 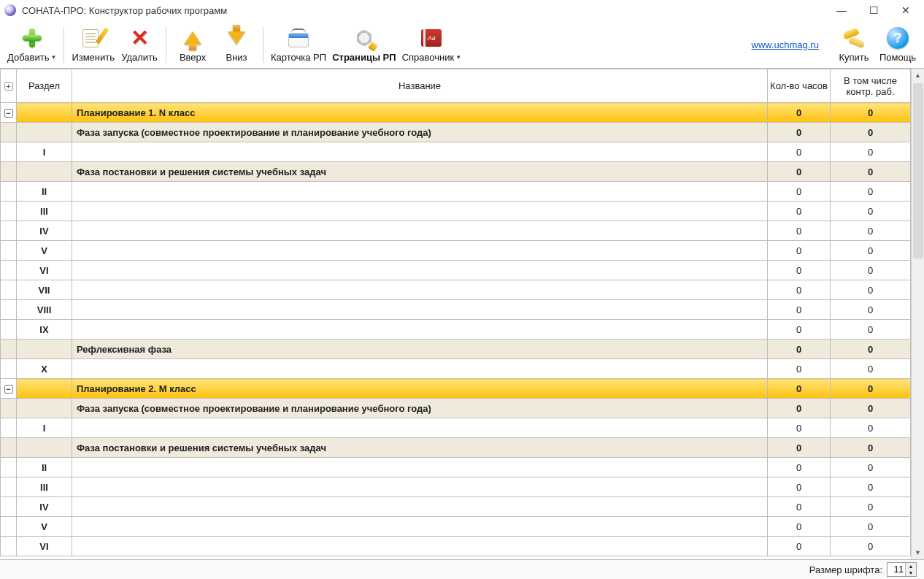 What do you see at coordinates (420, 86) in the screenshot?
I see `col-name: Название` at bounding box center [420, 86].